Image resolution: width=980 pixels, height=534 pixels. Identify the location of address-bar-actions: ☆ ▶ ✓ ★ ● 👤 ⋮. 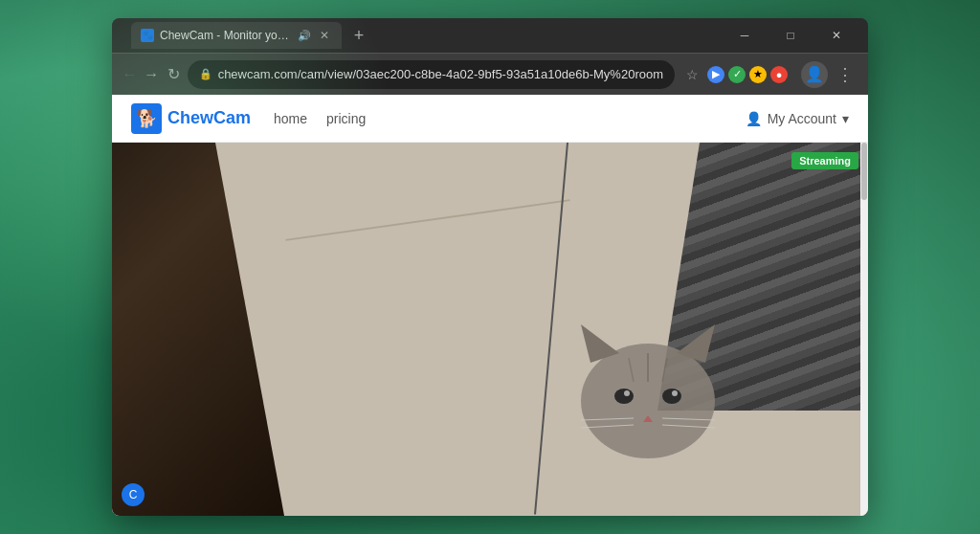
(769, 75).